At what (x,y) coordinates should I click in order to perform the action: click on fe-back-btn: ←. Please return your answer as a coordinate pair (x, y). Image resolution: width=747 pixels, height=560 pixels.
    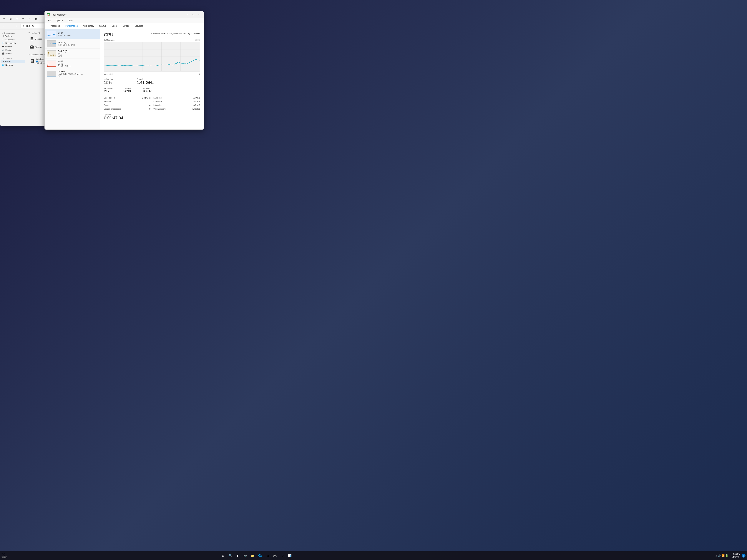
    Looking at the image, I should click on (4, 26).